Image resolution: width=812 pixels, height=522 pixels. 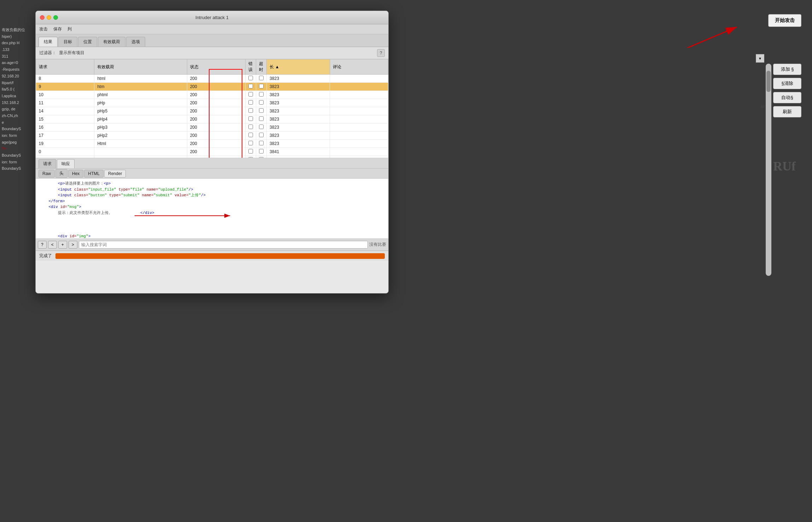 What do you see at coordinates (760, 58) in the screenshot?
I see `dropdown-arrow: ▼` at bounding box center [760, 58].